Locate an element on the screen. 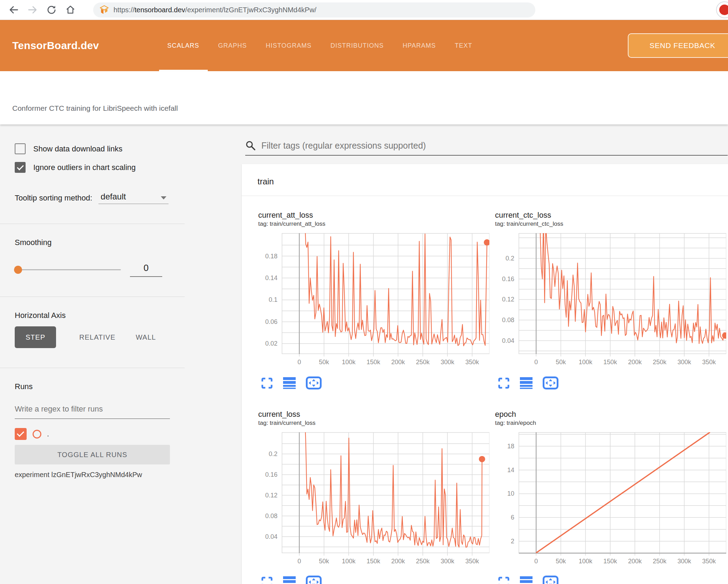  experiment-title: Conformer CTC training for LibriSpeech w… is located at coordinates (370, 108).